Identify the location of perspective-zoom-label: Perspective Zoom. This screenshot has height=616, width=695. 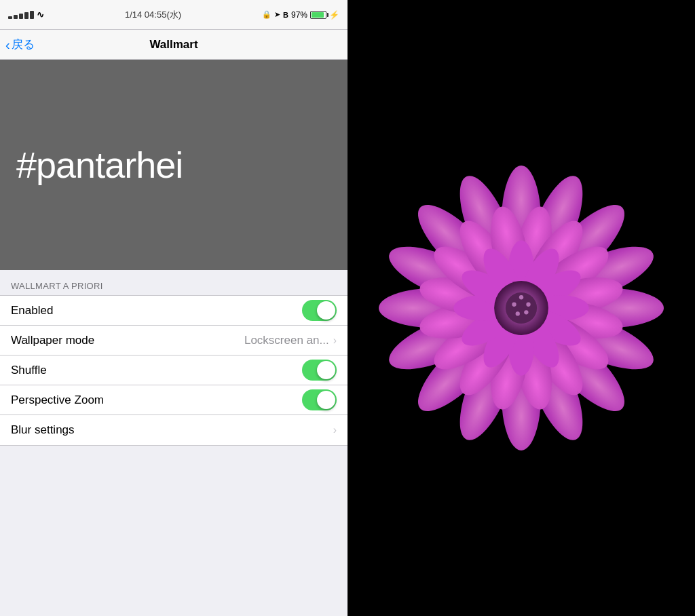
(57, 400).